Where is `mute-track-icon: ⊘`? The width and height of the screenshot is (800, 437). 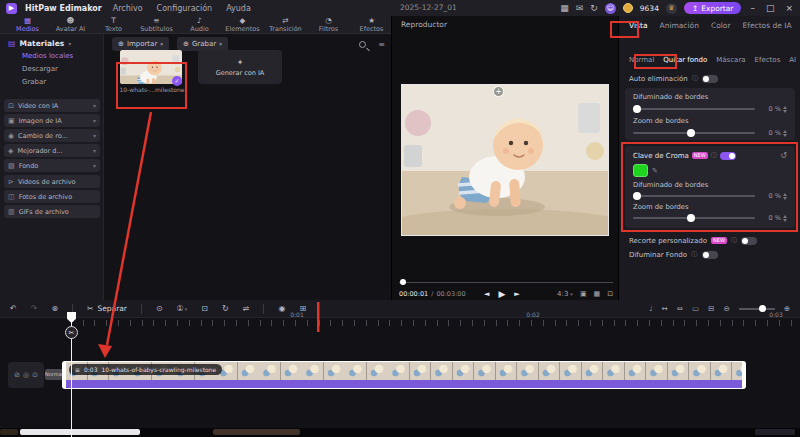 mute-track-icon: ⊘ is located at coordinates (17, 375).